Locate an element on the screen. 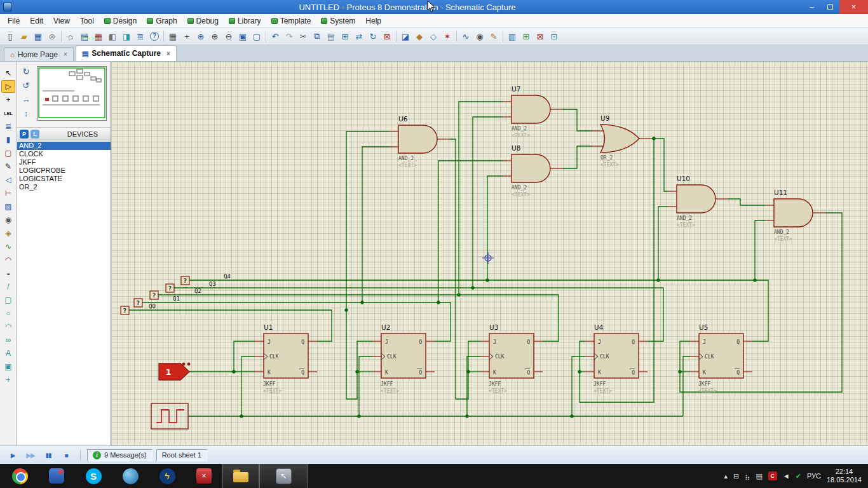 This screenshot has width=868, height=488. save-project-icon: ▦ is located at coordinates (38, 37).